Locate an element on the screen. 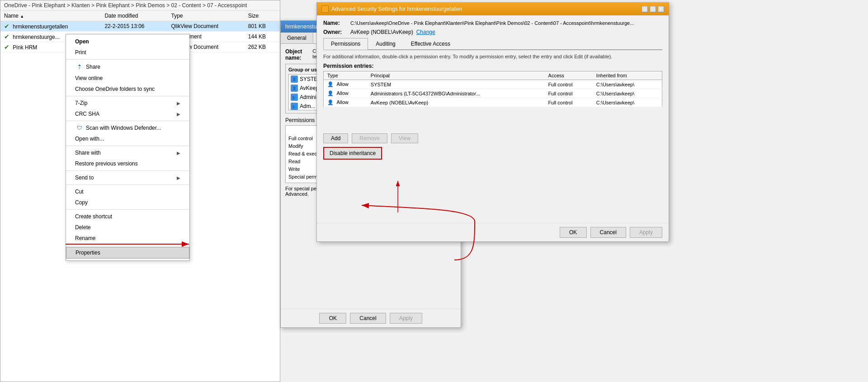  adv-tabs: Permissions Auditing Effective Access is located at coordinates (493, 44).